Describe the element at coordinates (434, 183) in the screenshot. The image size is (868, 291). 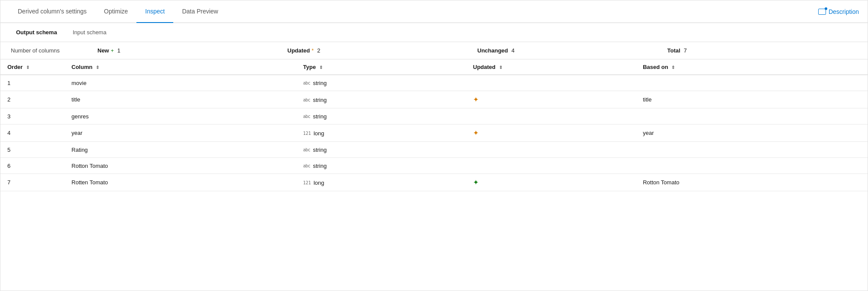
I see `table-row: 7 Rotten Tomato 121 long ✦ Rotton Tomato` at that location.